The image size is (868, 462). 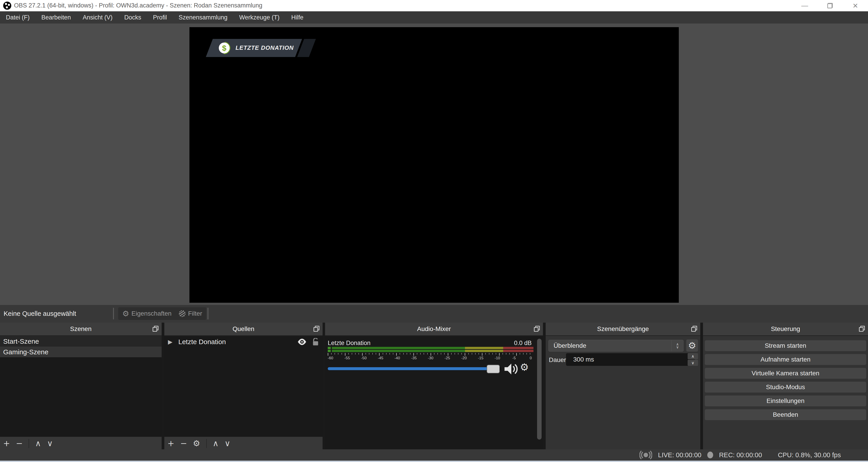 What do you see at coordinates (623, 329) in the screenshot?
I see `transitions-panel-title: Szenenübergänge` at bounding box center [623, 329].